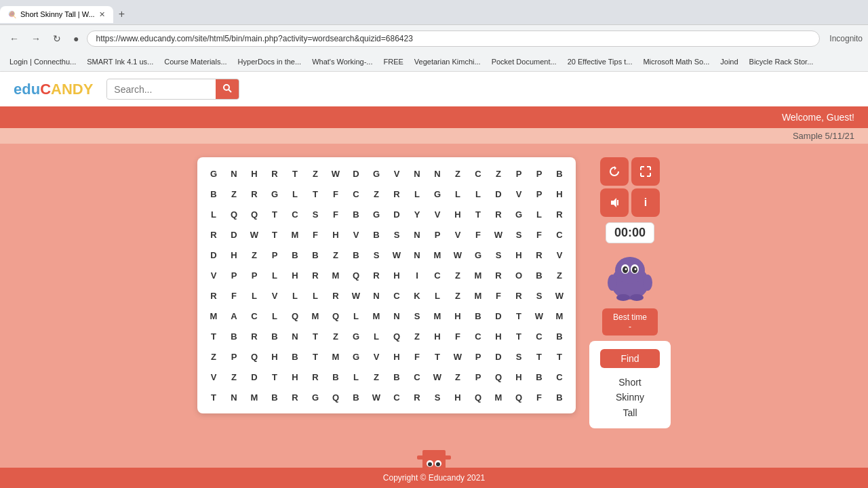  I want to click on back-button: ←, so click(14, 39).